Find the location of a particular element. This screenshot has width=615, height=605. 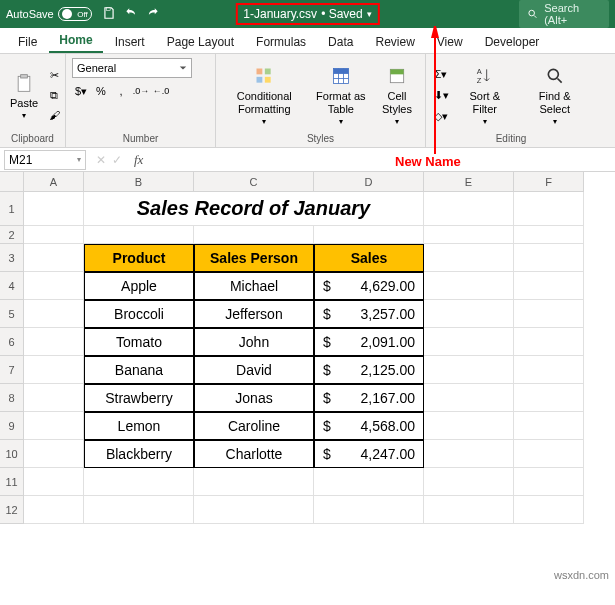

name-box: M21▾ is located at coordinates (45, 160).